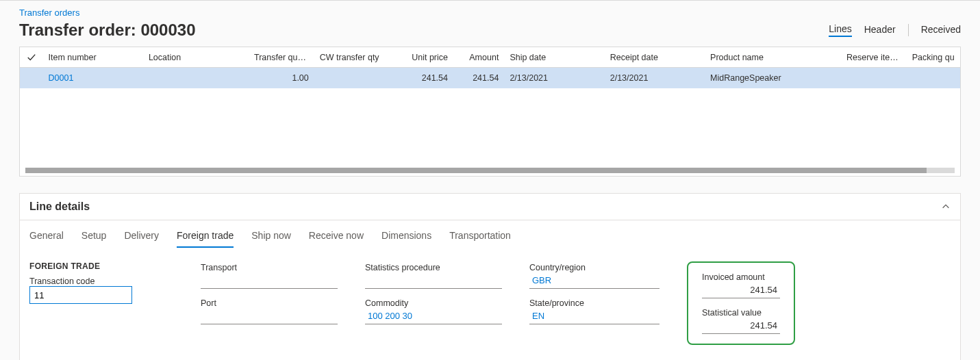 Image resolution: width=980 pixels, height=360 pixels. I want to click on cell-receipt-date: 2/13/2021, so click(655, 78).